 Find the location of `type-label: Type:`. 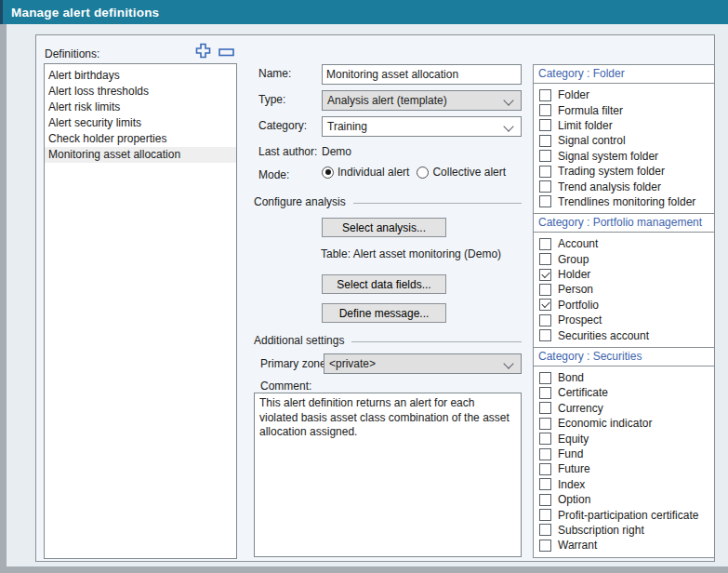

type-label: Type: is located at coordinates (271, 100).